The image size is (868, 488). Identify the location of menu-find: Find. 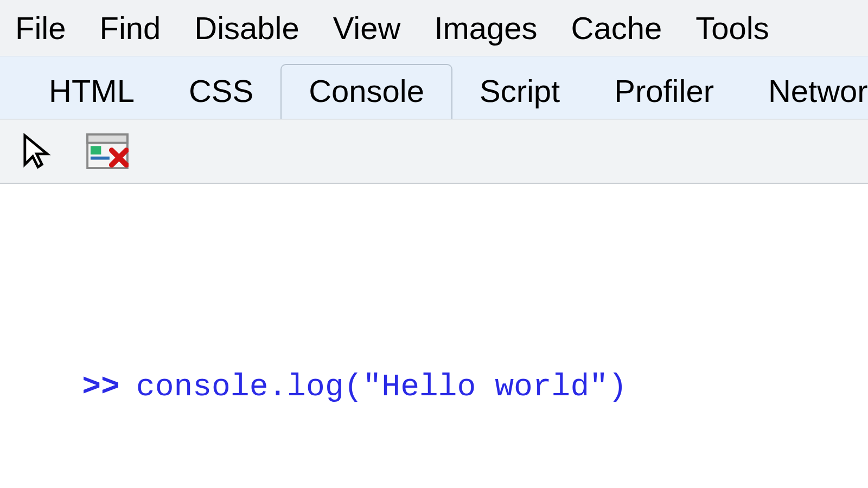
(130, 28).